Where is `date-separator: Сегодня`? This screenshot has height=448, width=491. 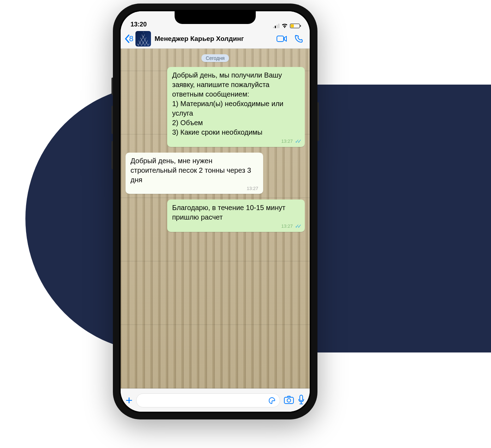 date-separator: Сегодня is located at coordinates (215, 58).